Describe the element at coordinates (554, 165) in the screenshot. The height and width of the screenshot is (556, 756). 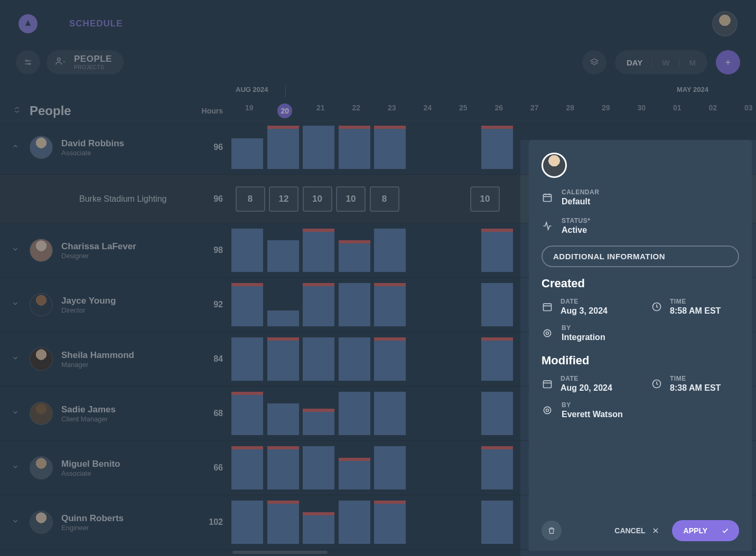
I see `panel-avatar` at that location.